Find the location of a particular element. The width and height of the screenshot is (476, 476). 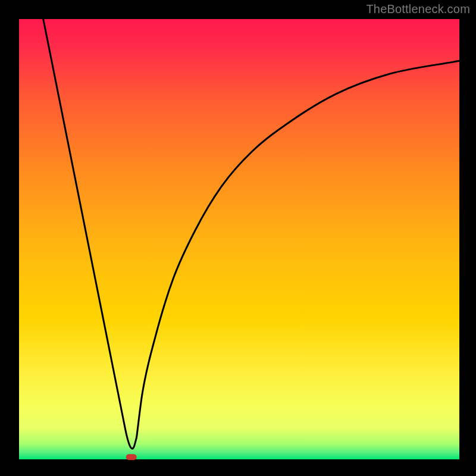

optimum-marker is located at coordinates (131, 457).